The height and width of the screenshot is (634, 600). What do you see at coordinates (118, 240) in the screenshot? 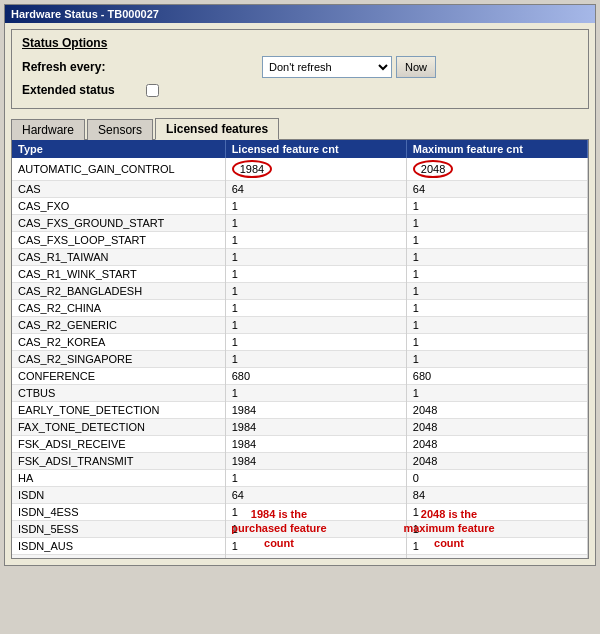
I see `cell-r4-c0: CAS_FXS_LOOP_START` at bounding box center [118, 240].